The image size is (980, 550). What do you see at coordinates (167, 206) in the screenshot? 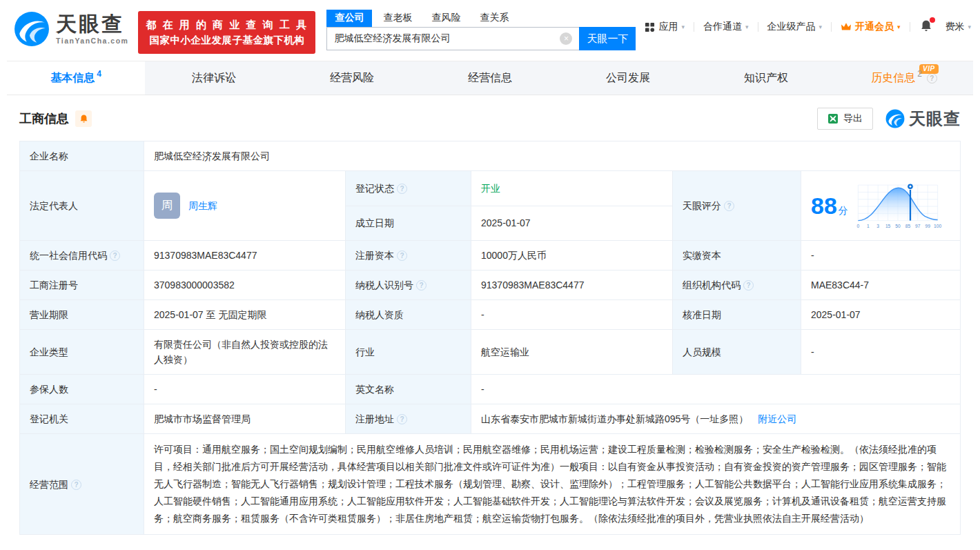
I see `avatar: 周` at bounding box center [167, 206].